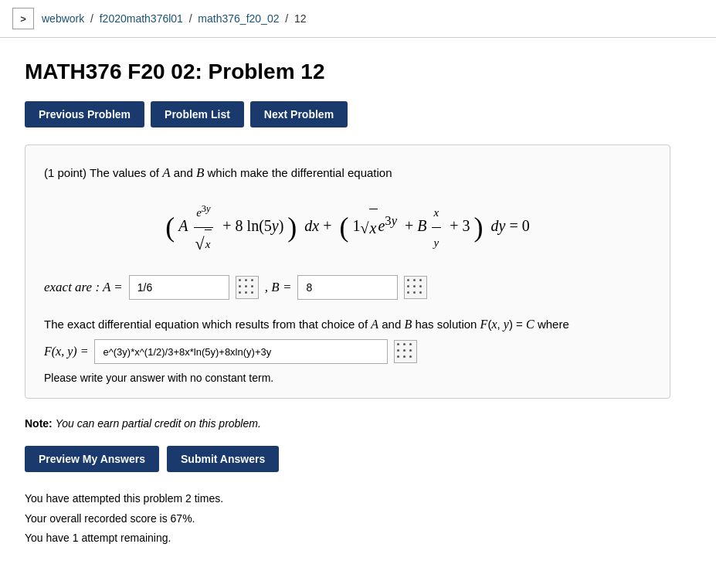  Describe the element at coordinates (247, 287) in the screenshot. I see `grid-dots-icon` at that location.